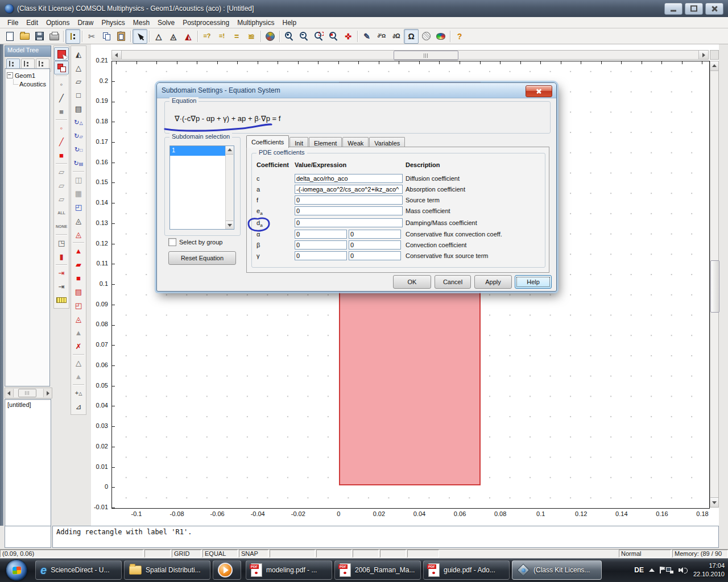 This screenshot has width=728, height=582. What do you see at coordinates (61, 273) in the screenshot?
I see `import-geometry-icon: ⇥` at bounding box center [61, 273].